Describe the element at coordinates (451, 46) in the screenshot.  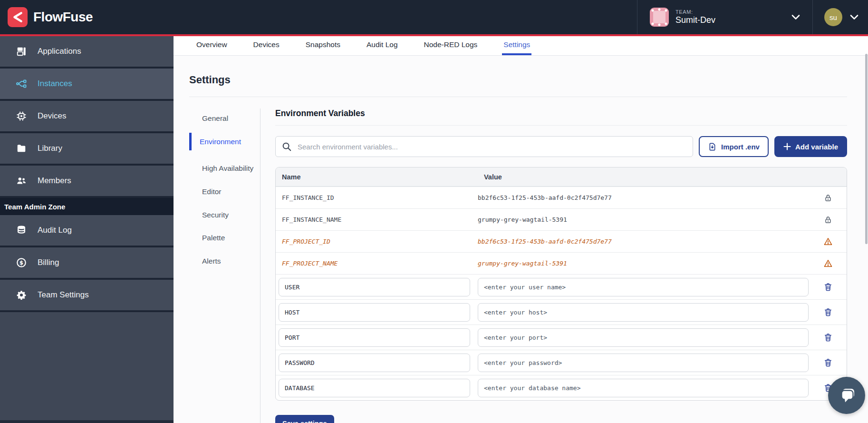
I see `tab-node-red-logs: Node-RED Logs` at that location.